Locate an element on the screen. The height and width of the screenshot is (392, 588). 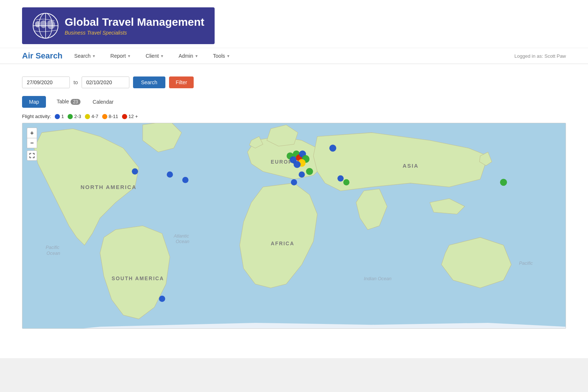
zoom-in-button: + is located at coordinates (32, 133).